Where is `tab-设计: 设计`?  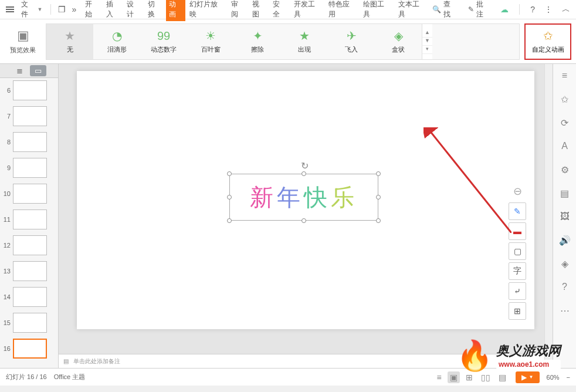 tab-设计: 设计 is located at coordinates (134, 11).